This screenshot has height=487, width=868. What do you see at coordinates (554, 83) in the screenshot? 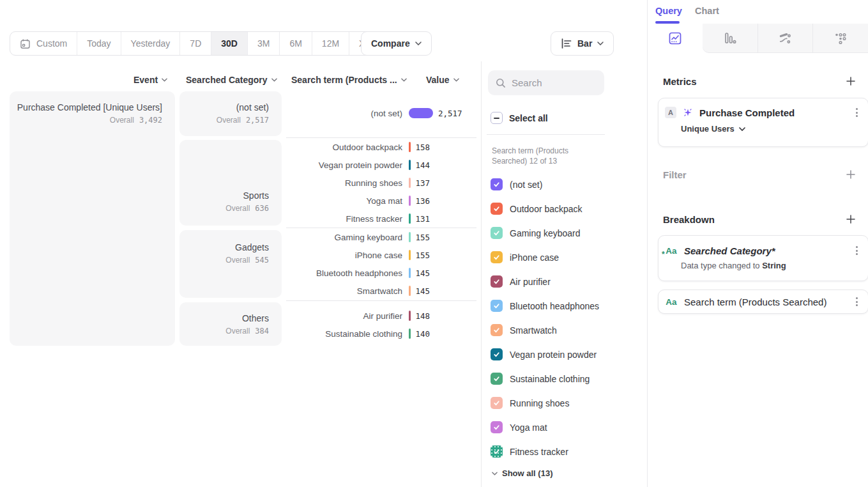
I see `search-input` at bounding box center [554, 83].